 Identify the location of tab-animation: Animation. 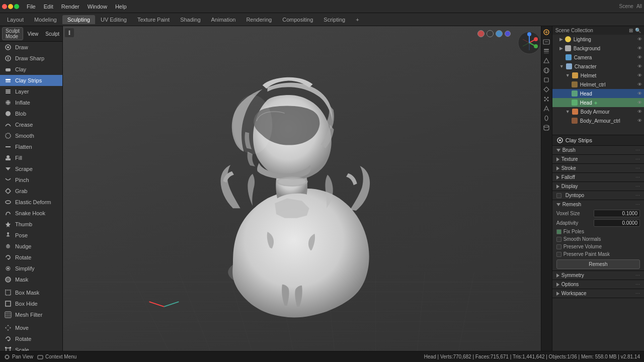
(223, 20).